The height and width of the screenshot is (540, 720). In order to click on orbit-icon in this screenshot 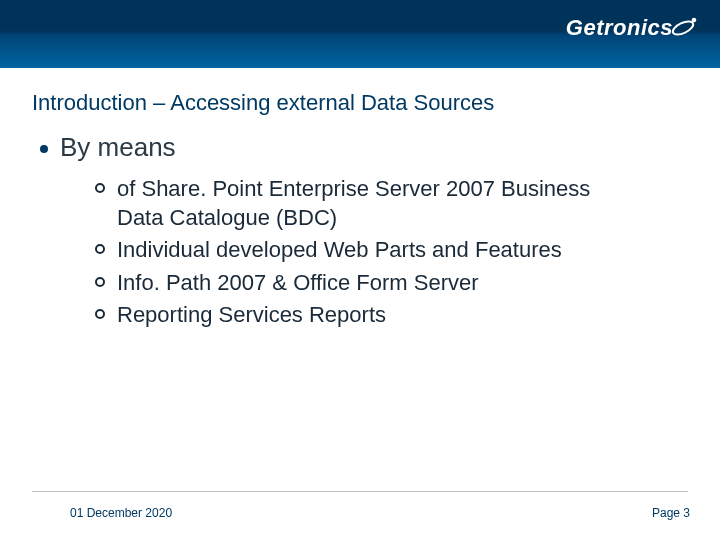, I will do `click(685, 28)`.